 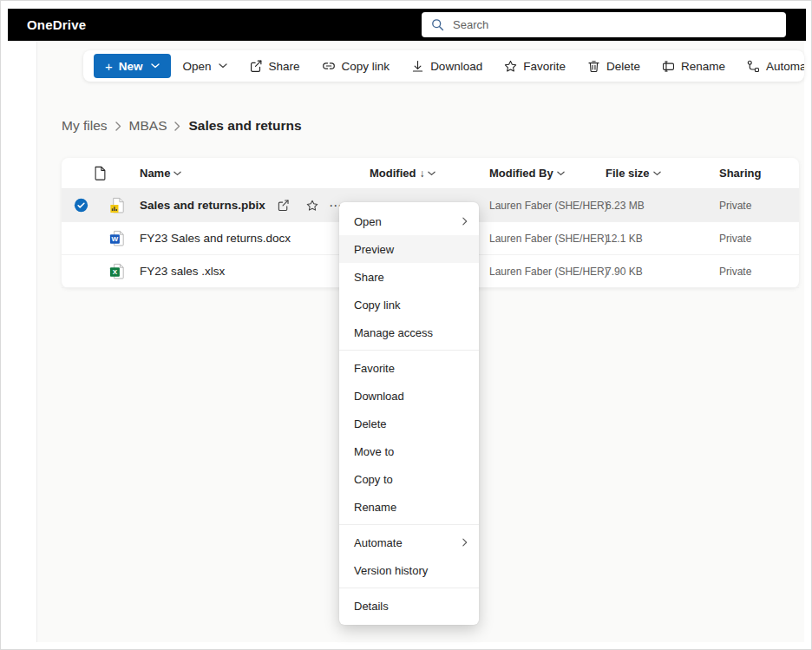 I want to click on menu-item-download: Download, so click(x=409, y=396).